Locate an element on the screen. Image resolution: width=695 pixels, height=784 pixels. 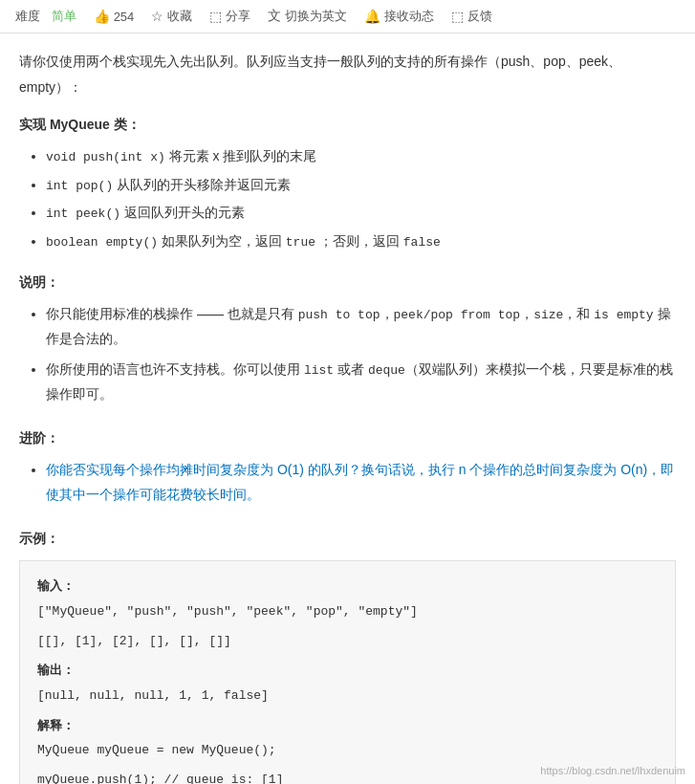
like-icon: 👍 is located at coordinates (101, 16).